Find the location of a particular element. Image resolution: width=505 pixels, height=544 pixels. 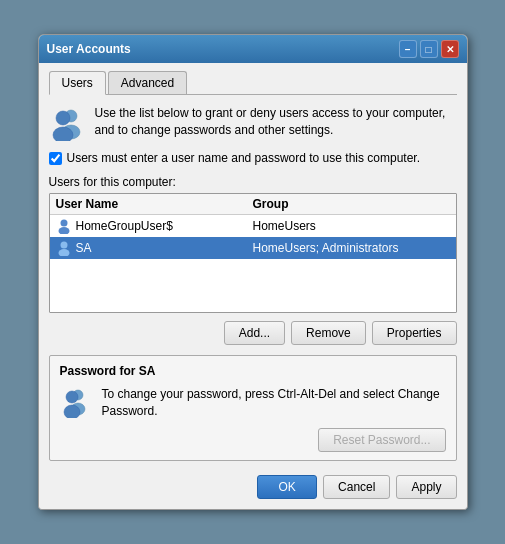

users-table-header: User Name Group is located at coordinates (253, 204).